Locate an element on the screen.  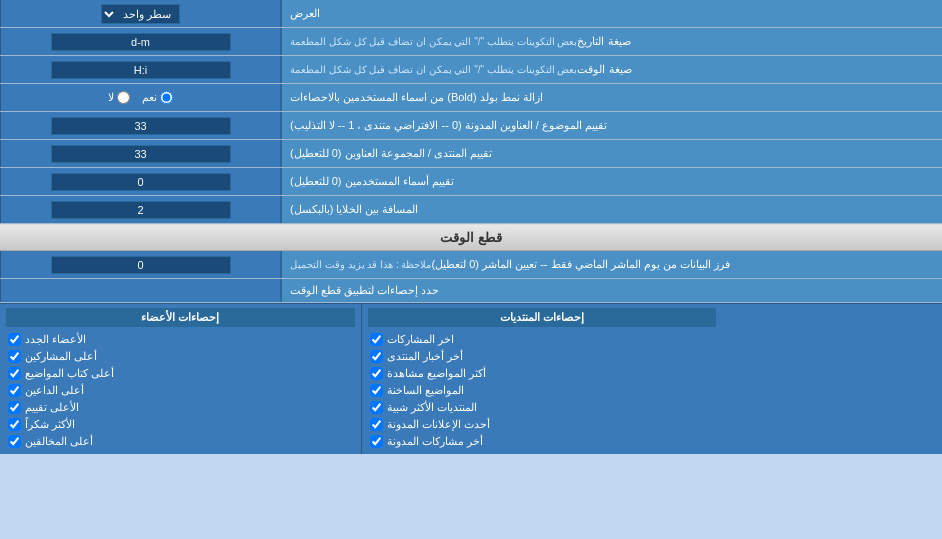
cb-most-thanks: الأكثر شكراً is located at coordinates (180, 424).